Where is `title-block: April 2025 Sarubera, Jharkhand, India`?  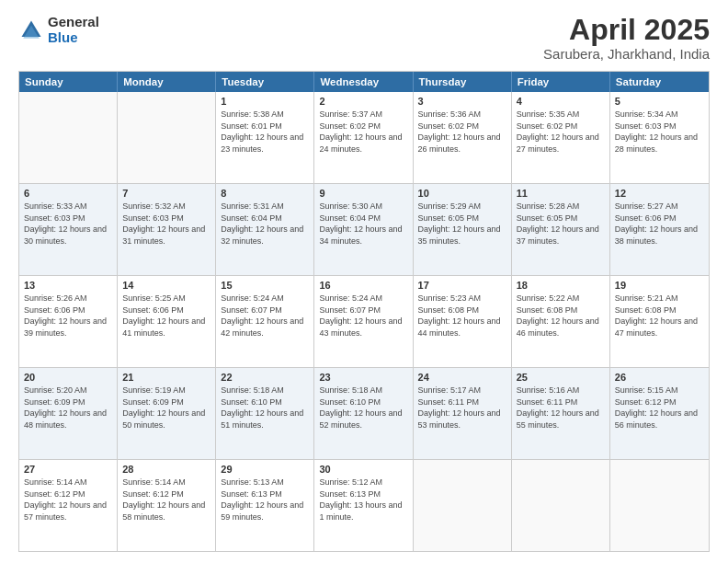
title-block: April 2025 Sarubera, Jharkhand, India is located at coordinates (627, 39).